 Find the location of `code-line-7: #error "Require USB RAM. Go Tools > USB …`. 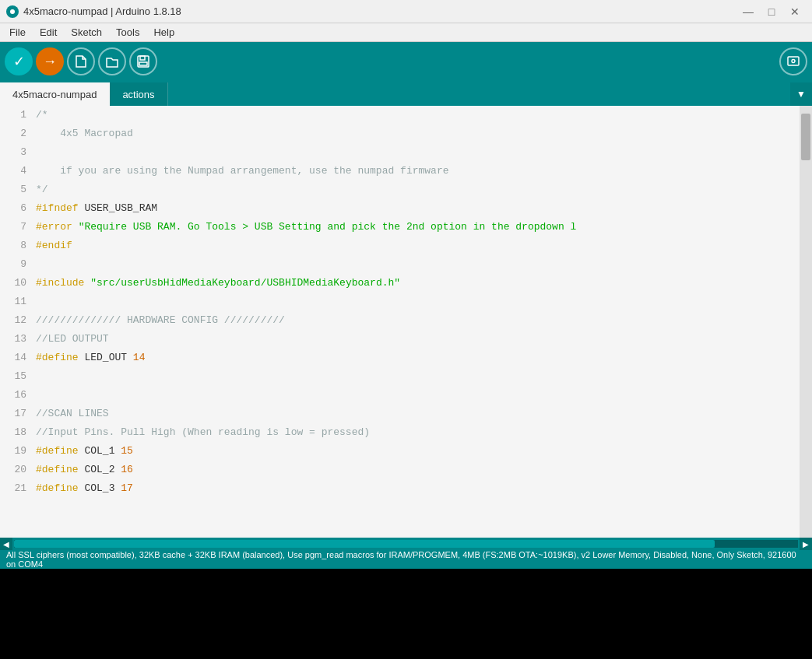

code-line-7: #error "Require USB RAM. Go Tools > USB … is located at coordinates (417, 227).